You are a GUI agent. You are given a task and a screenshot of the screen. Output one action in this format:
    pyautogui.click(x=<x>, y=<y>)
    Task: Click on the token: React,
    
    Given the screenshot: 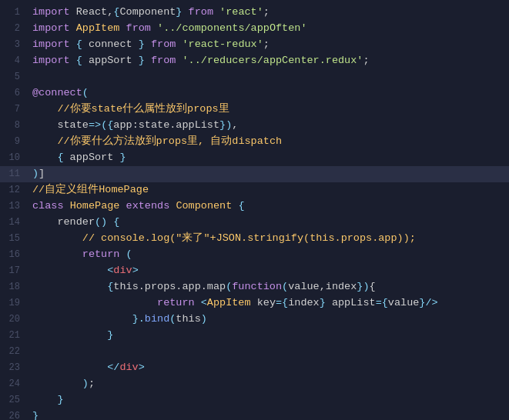 What is the action you would take?
    pyautogui.click(x=92, y=12)
    